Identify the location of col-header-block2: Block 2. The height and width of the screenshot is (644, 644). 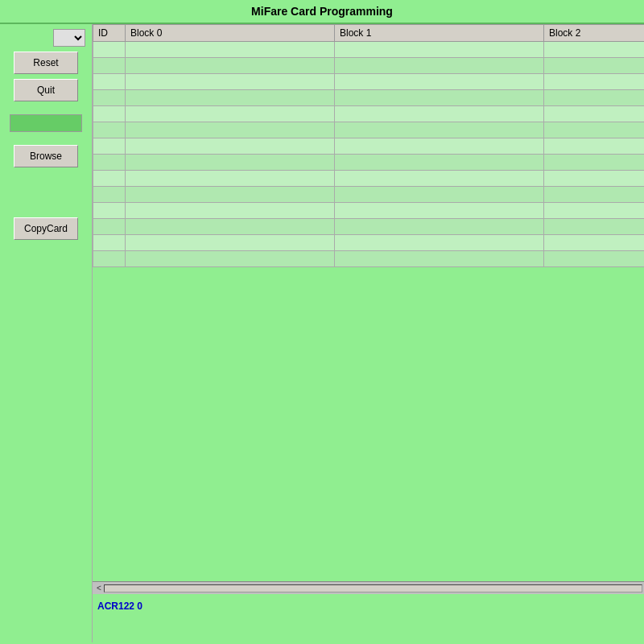
(594, 34).